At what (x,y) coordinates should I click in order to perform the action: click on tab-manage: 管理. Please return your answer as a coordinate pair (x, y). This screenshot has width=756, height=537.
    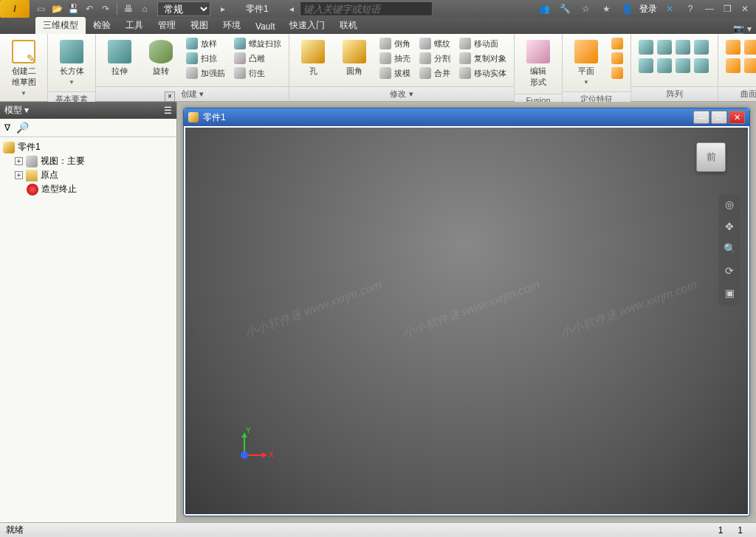
    Looking at the image, I should click on (167, 25).